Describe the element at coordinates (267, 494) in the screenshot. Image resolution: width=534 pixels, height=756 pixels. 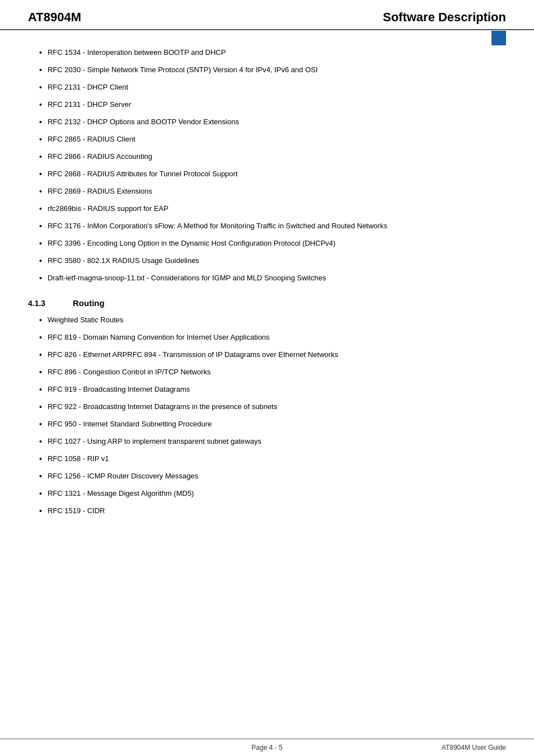
I see `list-item: RFC 1321 - Message Digest Algorithm (MD5…` at that location.